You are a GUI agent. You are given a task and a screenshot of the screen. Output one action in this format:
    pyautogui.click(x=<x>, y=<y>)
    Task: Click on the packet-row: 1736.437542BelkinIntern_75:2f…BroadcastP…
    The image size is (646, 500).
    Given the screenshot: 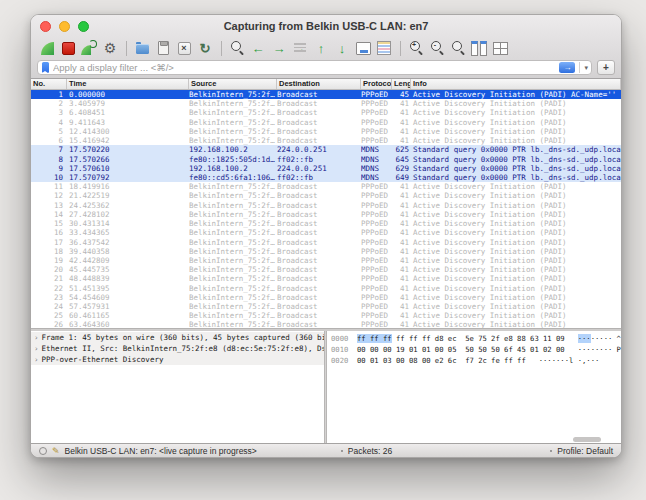 What is the action you would take?
    pyautogui.click(x=326, y=242)
    